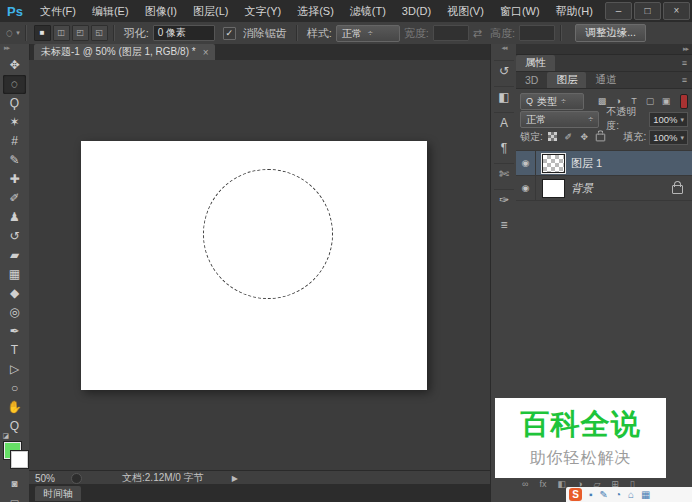 This screenshot has width=692, height=502. Describe the element at coordinates (606, 80) in the screenshot. I see `tab-channels: 通道` at that location.